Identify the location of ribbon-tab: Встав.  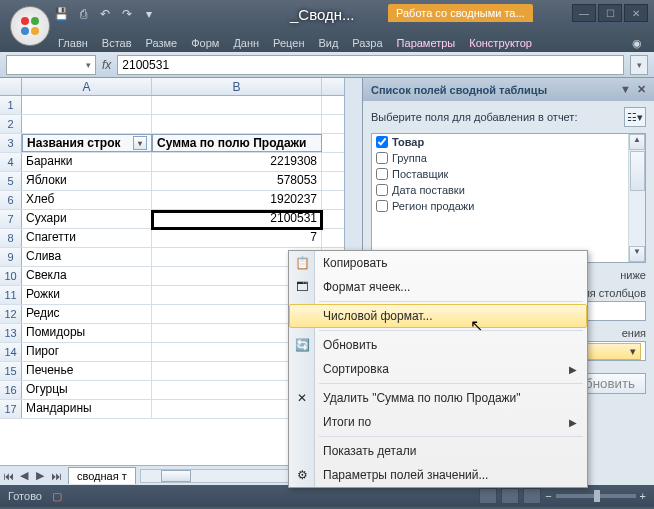
(117, 42).